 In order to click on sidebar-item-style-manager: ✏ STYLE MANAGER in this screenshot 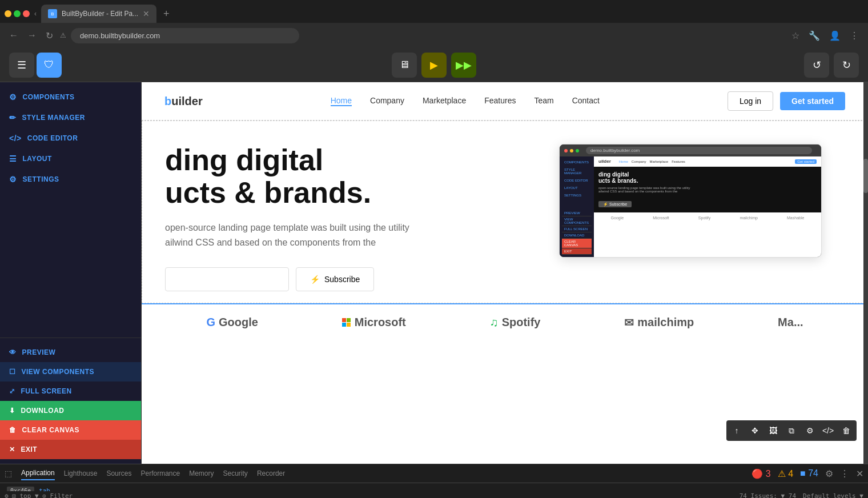, I will do `click(71, 118)`.